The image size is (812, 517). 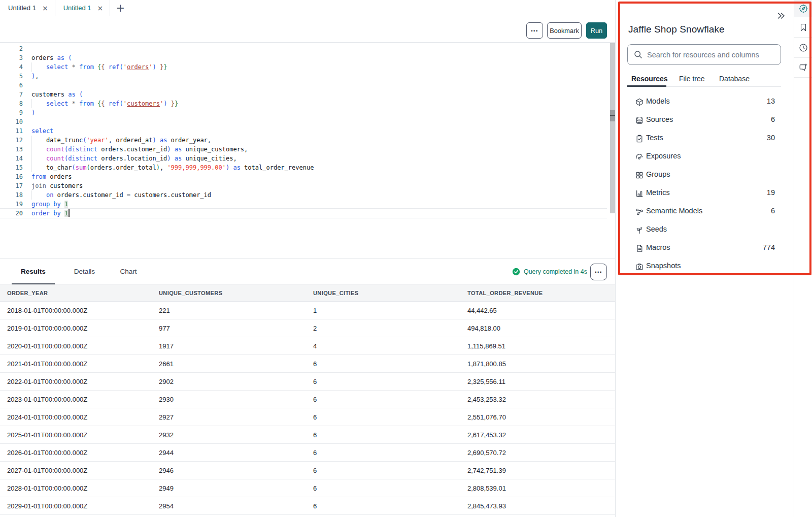 I want to click on resource-item-semantic-models: Semantic Models6, so click(x=704, y=212).